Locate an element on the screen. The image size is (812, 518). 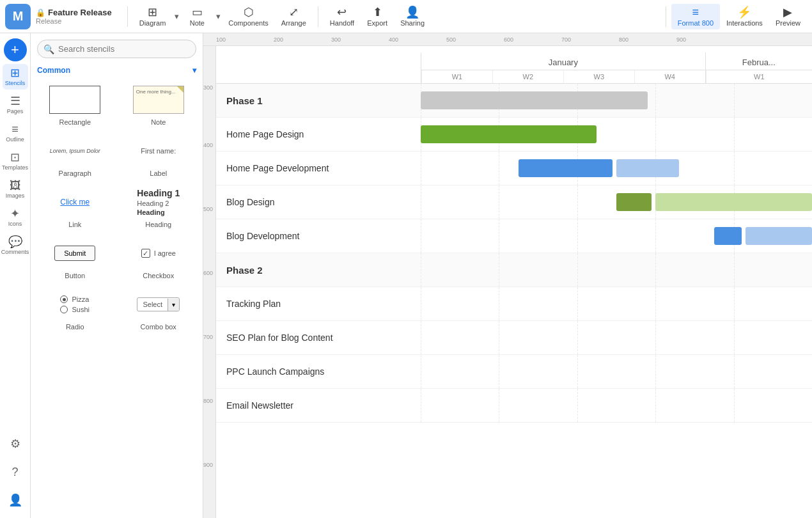
sidebar-item-help: ? is located at coordinates (15, 472).